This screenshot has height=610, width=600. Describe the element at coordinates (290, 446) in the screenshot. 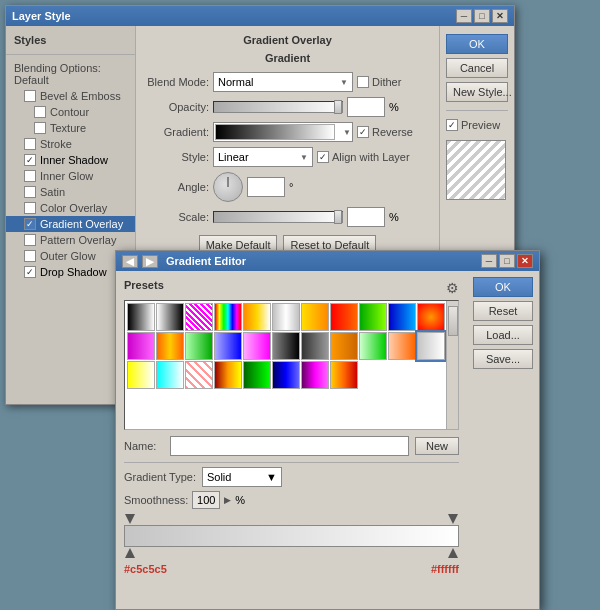

I see `name-input: Custom` at that location.